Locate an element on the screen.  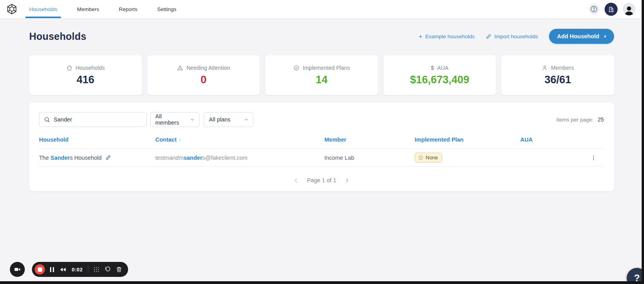
stat-title: Implemented Plans is located at coordinates (326, 68).